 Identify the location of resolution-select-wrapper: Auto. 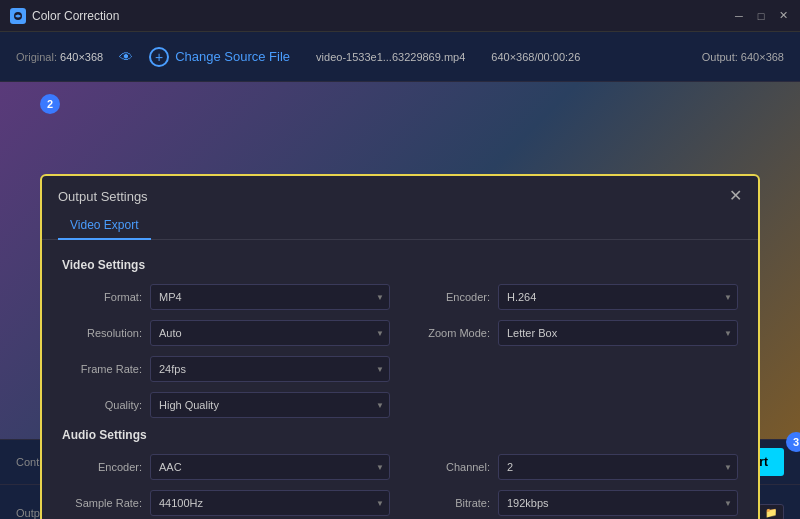
(270, 333).